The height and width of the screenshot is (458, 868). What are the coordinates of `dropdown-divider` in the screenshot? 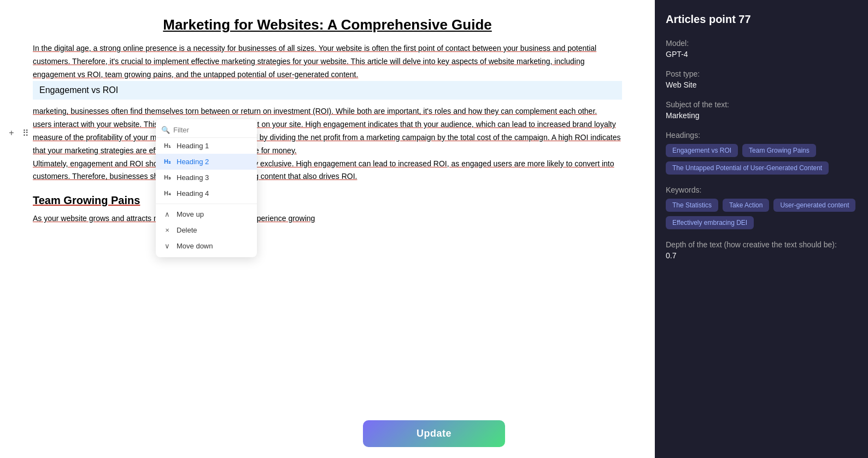 It's located at (207, 204).